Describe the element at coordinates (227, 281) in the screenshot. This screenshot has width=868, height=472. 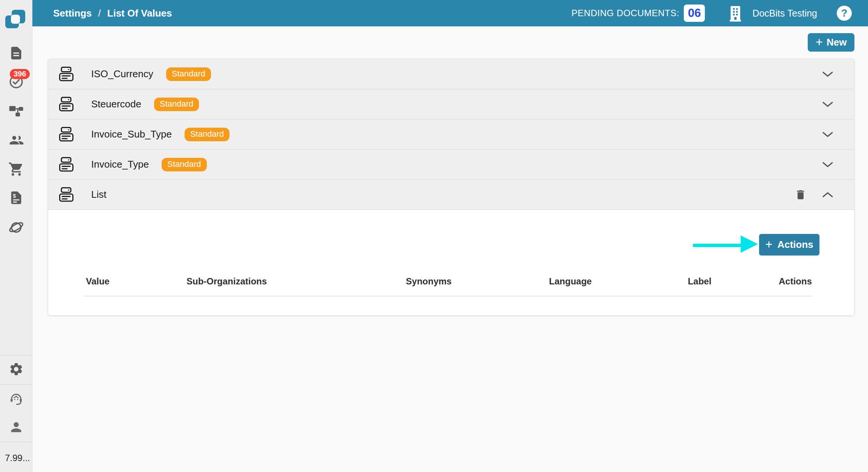
I see `column-header-sub-organizations: Sub-Organizations` at that location.